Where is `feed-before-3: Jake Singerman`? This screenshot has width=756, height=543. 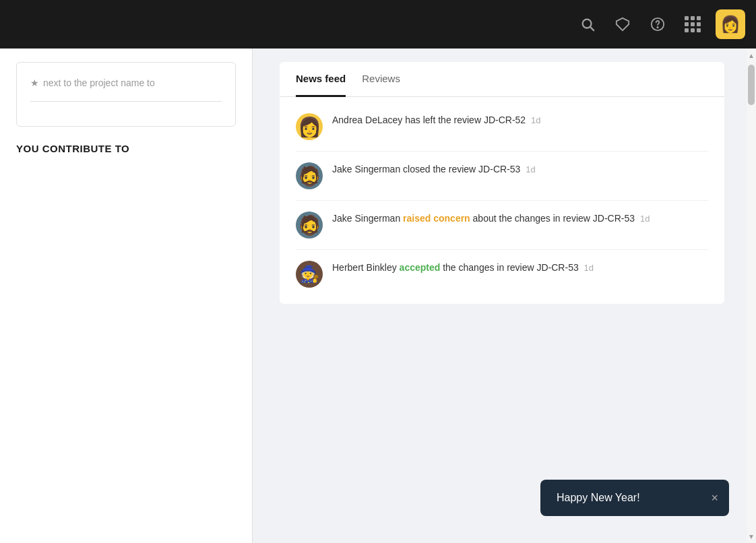
feed-before-3: Jake Singerman is located at coordinates (368, 218).